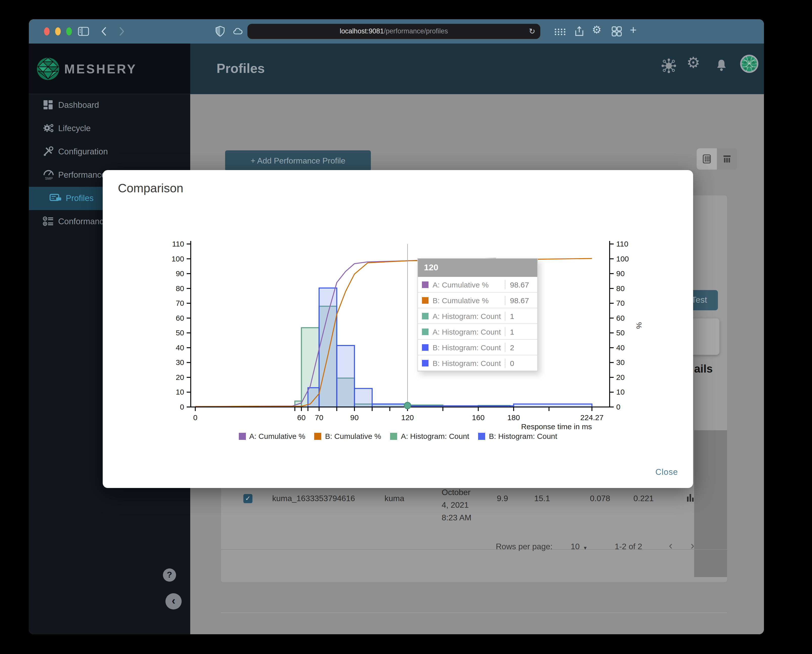  Describe the element at coordinates (49, 128) in the screenshot. I see `lifecycle-gears-icon` at that location.